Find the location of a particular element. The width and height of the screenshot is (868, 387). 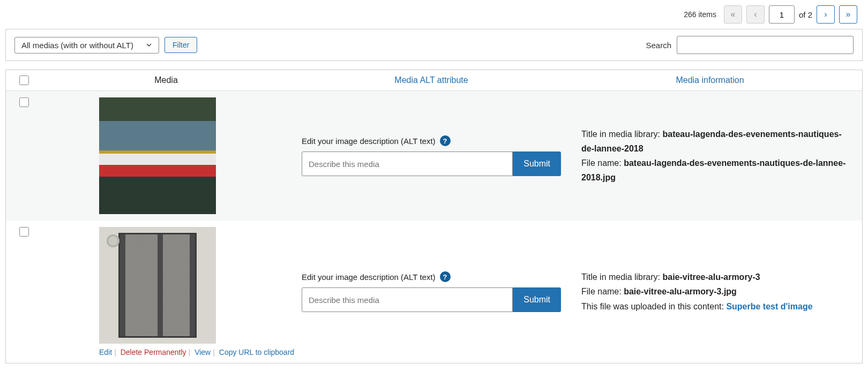

action-delete: Delete Permanently is located at coordinates (153, 352).